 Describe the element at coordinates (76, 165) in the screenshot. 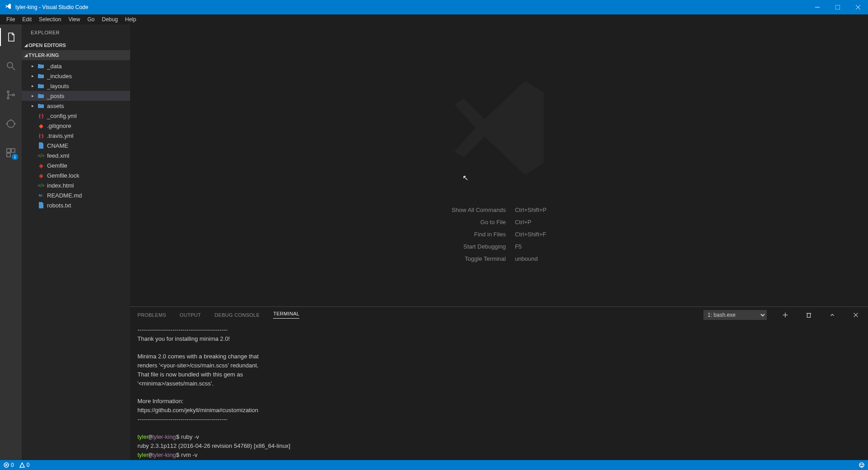

I see `tree-item: ◆Gemfile` at that location.